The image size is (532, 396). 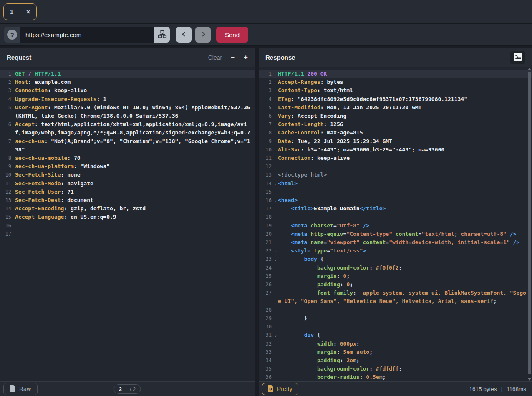 What do you see at coordinates (396, 242) in the screenshot?
I see `code-line: 21 <meta name="viewport" content="width=…` at bounding box center [396, 242].